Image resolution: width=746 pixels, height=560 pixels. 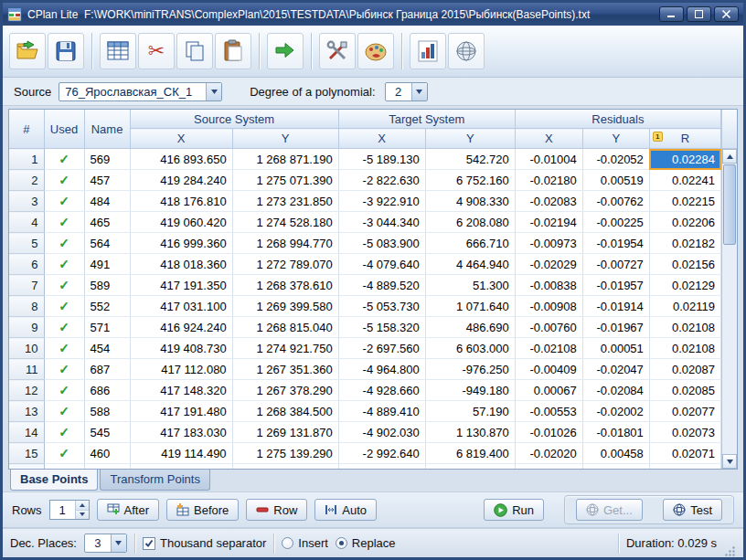 I want to click on cell-name: 686, so click(x=107, y=391).